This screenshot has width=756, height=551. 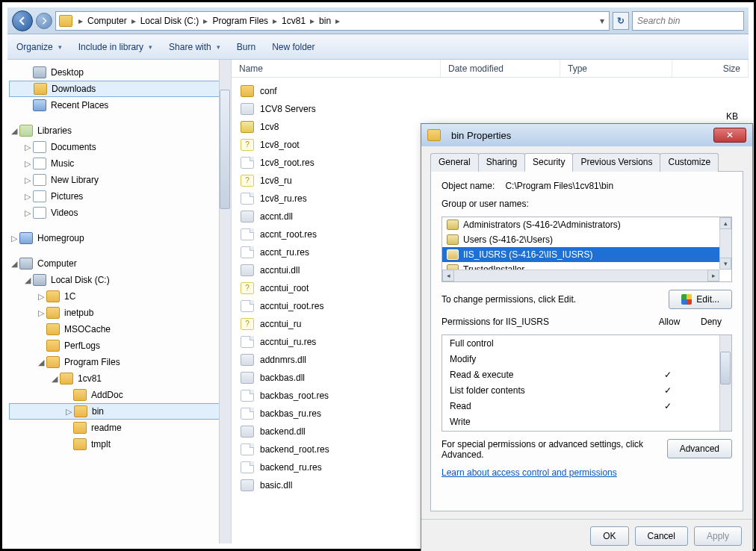 What do you see at coordinates (502, 163) in the screenshot?
I see `tab-sharing: Sharing` at bounding box center [502, 163].